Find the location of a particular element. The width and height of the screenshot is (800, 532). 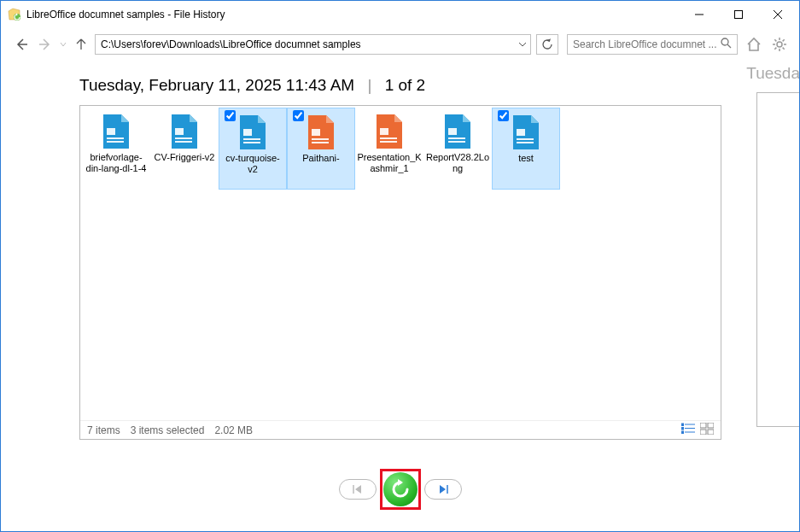

toolbar is located at coordinates (400, 44).